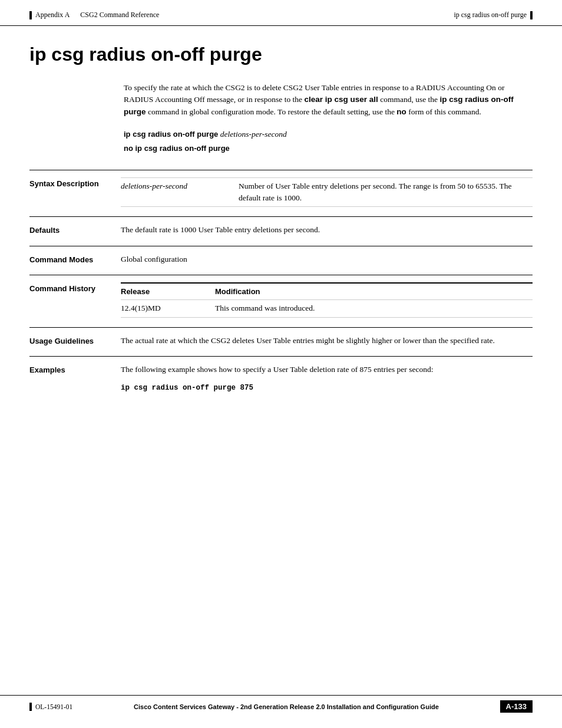  What do you see at coordinates (328, 100) in the screenshot?
I see `intro-paragraph: To specify the rate at which the CSG2 is…` at bounding box center [328, 100].